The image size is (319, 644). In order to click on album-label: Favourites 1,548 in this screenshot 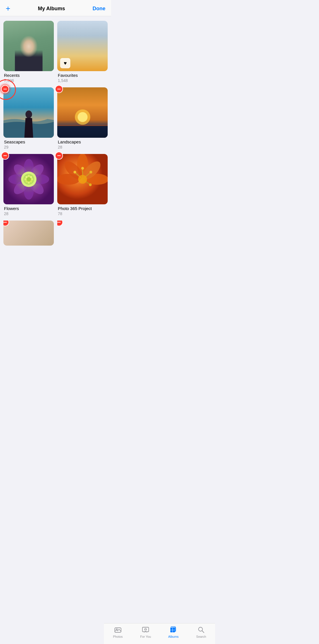, I will do `click(83, 78)`.